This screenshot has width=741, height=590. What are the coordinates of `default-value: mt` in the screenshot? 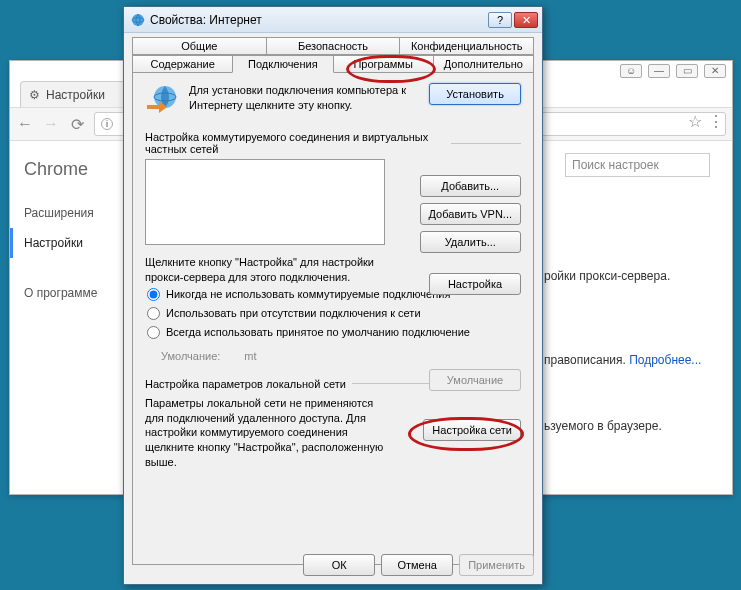 It's located at (250, 356).